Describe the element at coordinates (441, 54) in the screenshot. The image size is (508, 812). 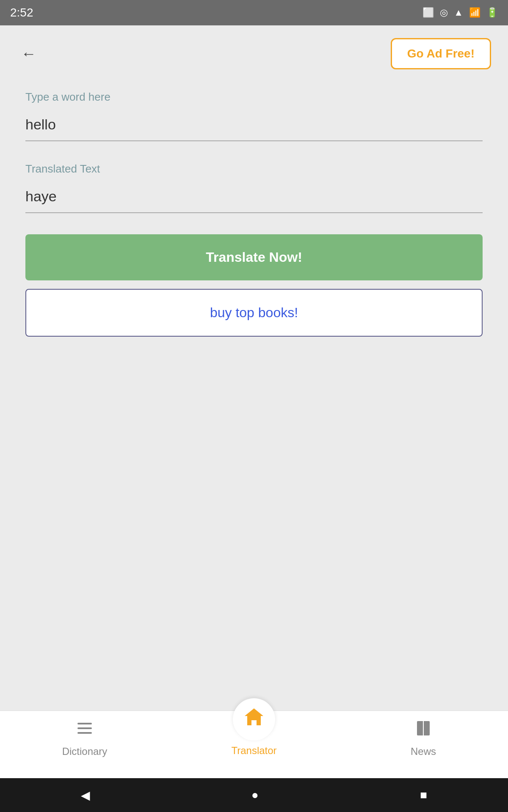
I see `go-ad-free-button: Go Ad Free!` at that location.